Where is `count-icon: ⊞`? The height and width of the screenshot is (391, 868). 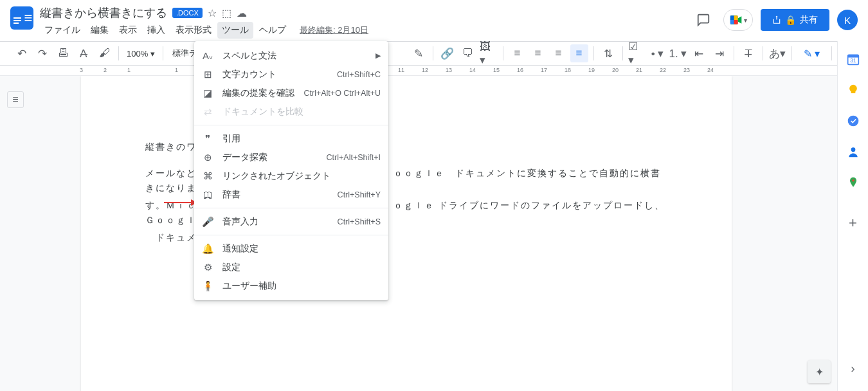
count-icon: ⊞ is located at coordinates (208, 75).